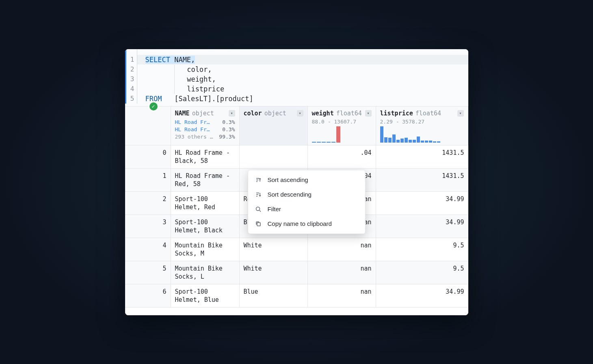 The image size is (593, 364). I want to click on column-header-weight: weight float64 ▾ 88.0 - 13607.7, so click(342, 126).